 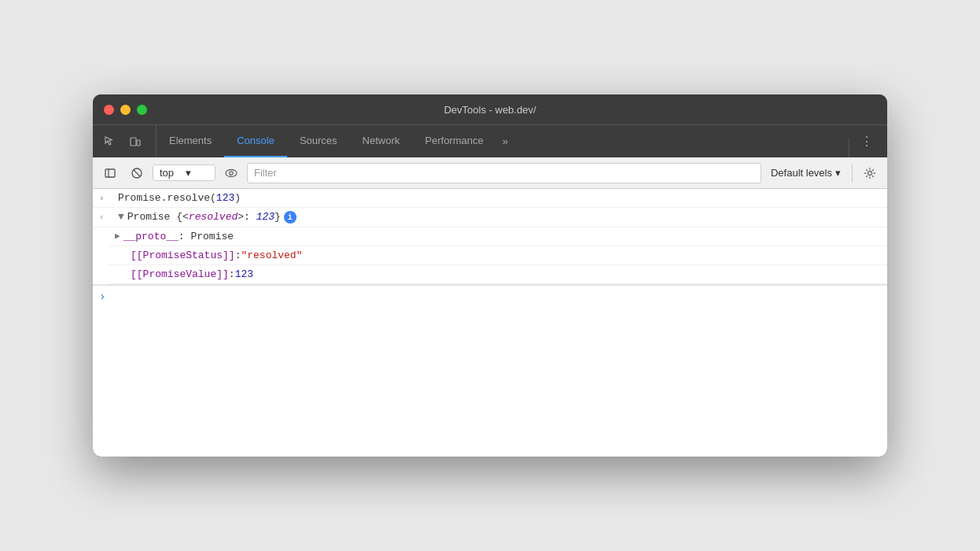 I want to click on minimize-button, so click(x=126, y=110).